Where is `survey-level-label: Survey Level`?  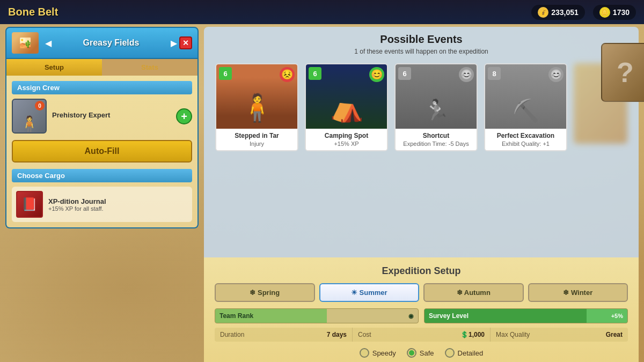
survey-level-label: Survey Level is located at coordinates (449, 316).